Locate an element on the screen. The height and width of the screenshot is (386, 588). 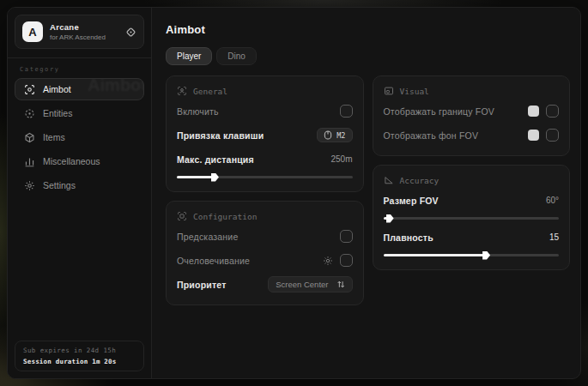
sidebar-item-items: Items is located at coordinates (79, 137).